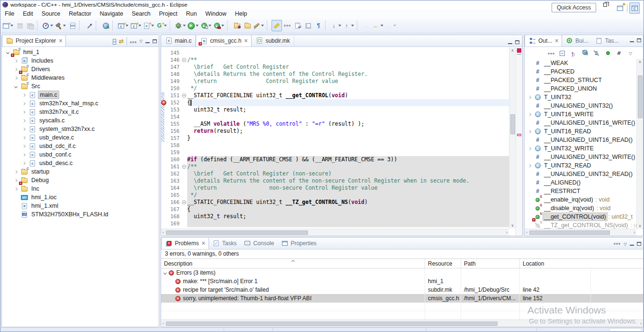  I want to click on refresh-index-button, so click(106, 26).